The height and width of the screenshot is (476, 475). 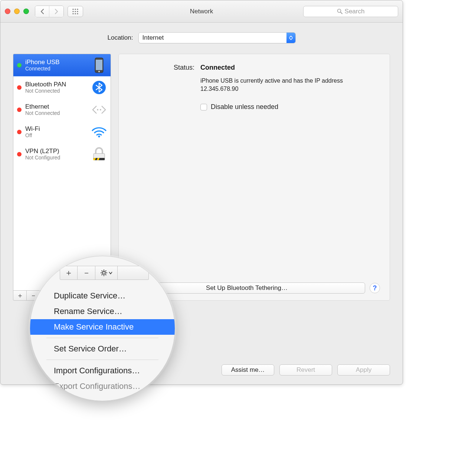 What do you see at coordinates (340, 11) in the screenshot?
I see `search-icon` at bounding box center [340, 11].